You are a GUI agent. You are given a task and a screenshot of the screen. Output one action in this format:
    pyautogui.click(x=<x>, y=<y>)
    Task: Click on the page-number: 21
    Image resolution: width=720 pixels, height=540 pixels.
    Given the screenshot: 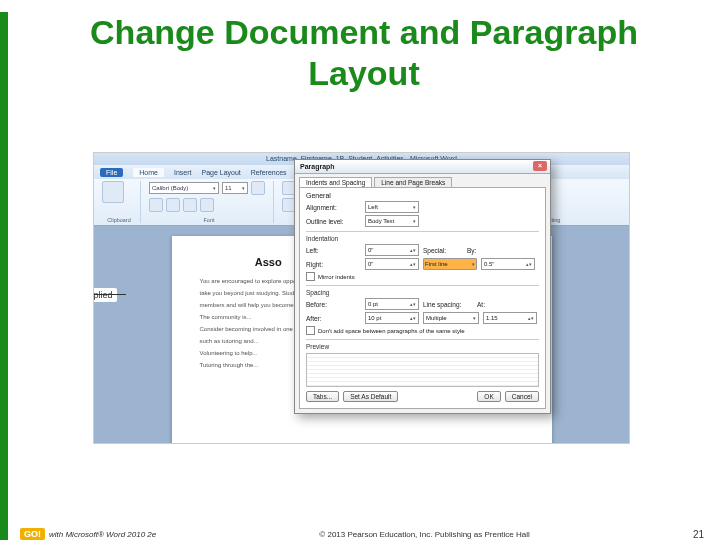 What is the action you would take?
    pyautogui.click(x=698, y=534)
    